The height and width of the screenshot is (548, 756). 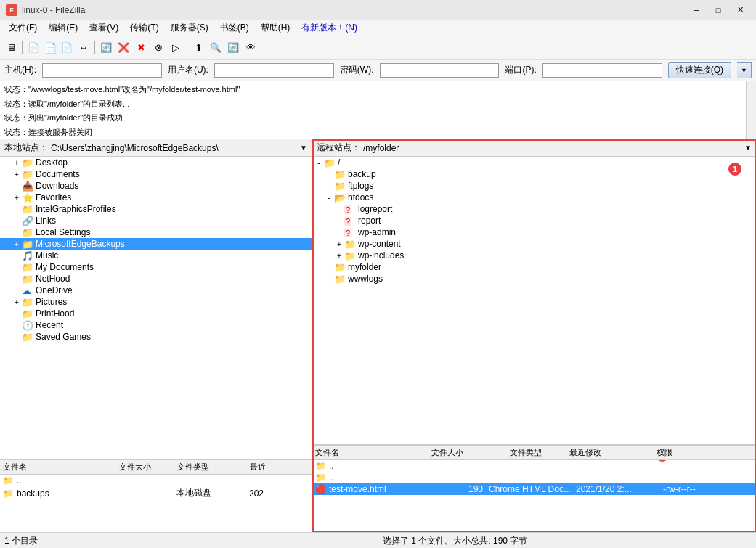 I want to click on remote-tree-report: ? report, so click(x=535, y=221).